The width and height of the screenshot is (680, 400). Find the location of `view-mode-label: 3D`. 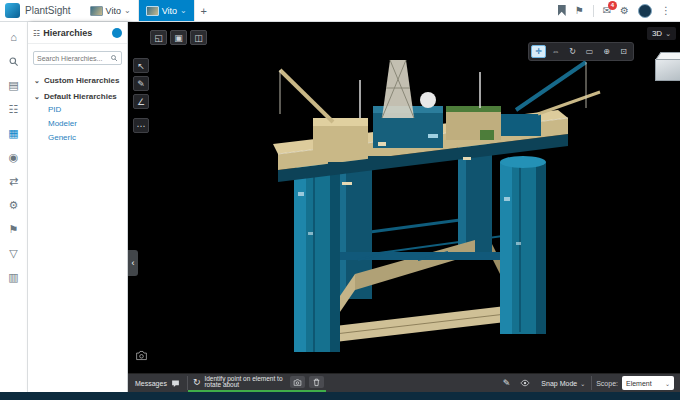

view-mode-label: 3D is located at coordinates (657, 34).